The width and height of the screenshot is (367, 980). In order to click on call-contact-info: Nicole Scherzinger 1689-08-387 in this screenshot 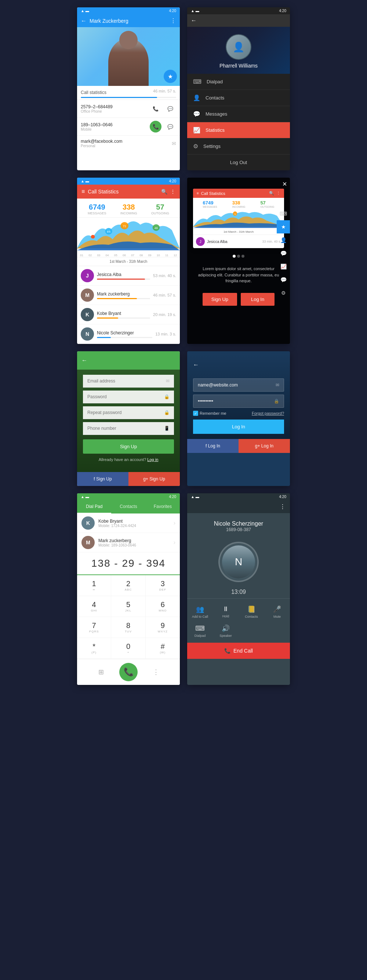, I will do `click(238, 525)`.